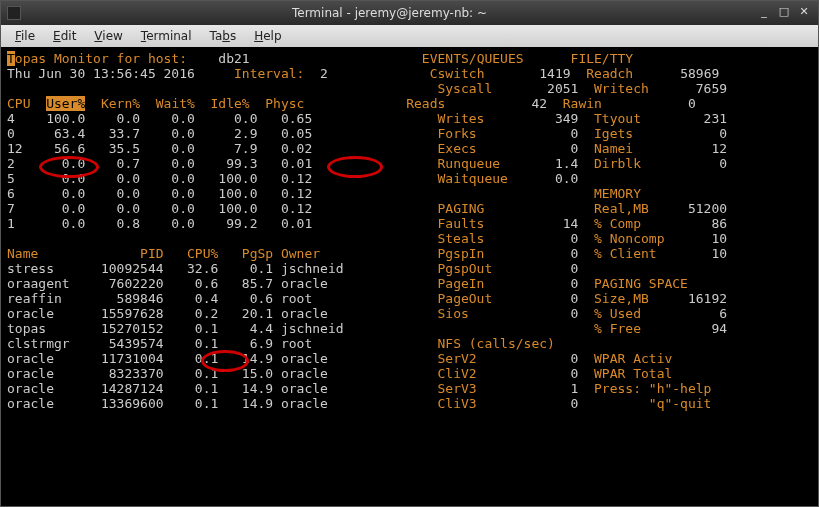 This screenshot has width=819, height=507. I want to click on menu-tabs: Tabs, so click(224, 36).